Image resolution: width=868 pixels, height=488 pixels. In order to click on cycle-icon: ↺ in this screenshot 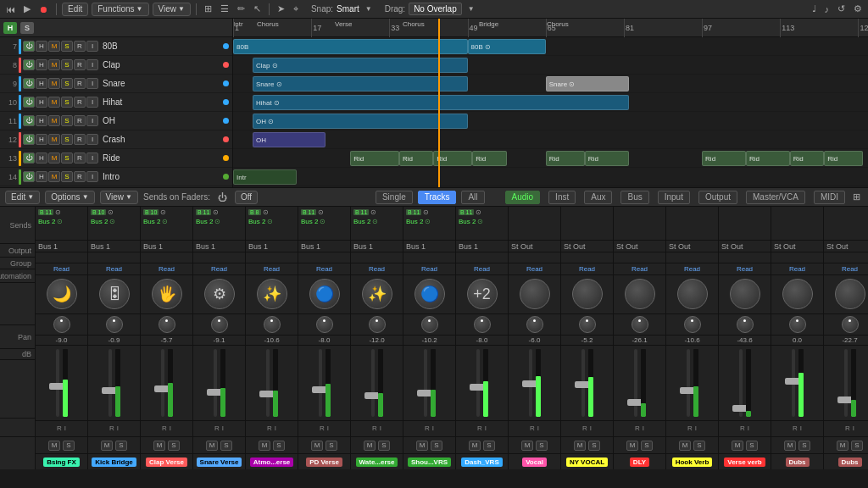, I will do `click(841, 8)`.